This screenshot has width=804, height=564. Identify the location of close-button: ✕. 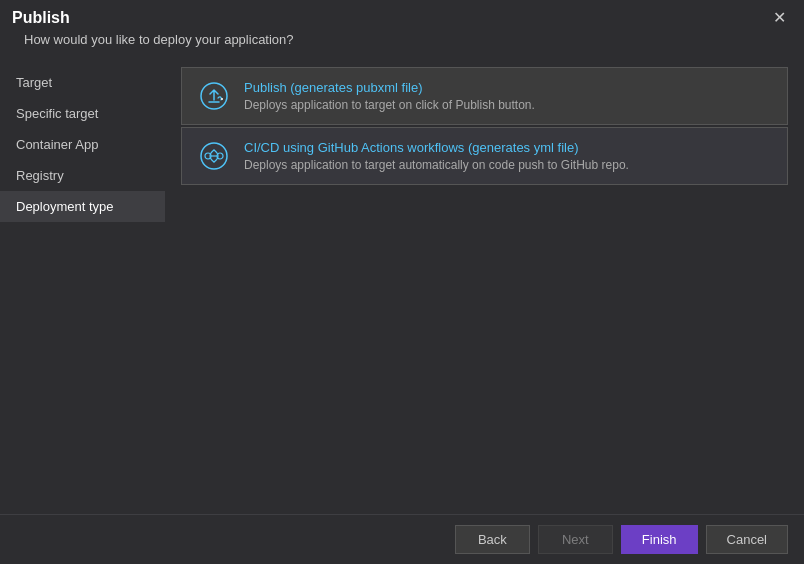
(780, 18).